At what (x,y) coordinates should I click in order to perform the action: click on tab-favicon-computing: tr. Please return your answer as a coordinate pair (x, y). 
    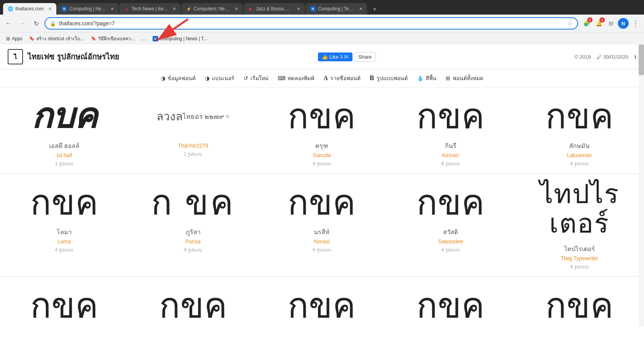
    Looking at the image, I should click on (64, 9).